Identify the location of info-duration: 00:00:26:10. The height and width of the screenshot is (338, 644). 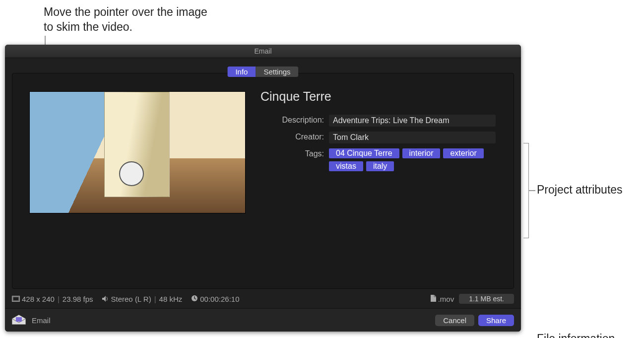
(219, 299).